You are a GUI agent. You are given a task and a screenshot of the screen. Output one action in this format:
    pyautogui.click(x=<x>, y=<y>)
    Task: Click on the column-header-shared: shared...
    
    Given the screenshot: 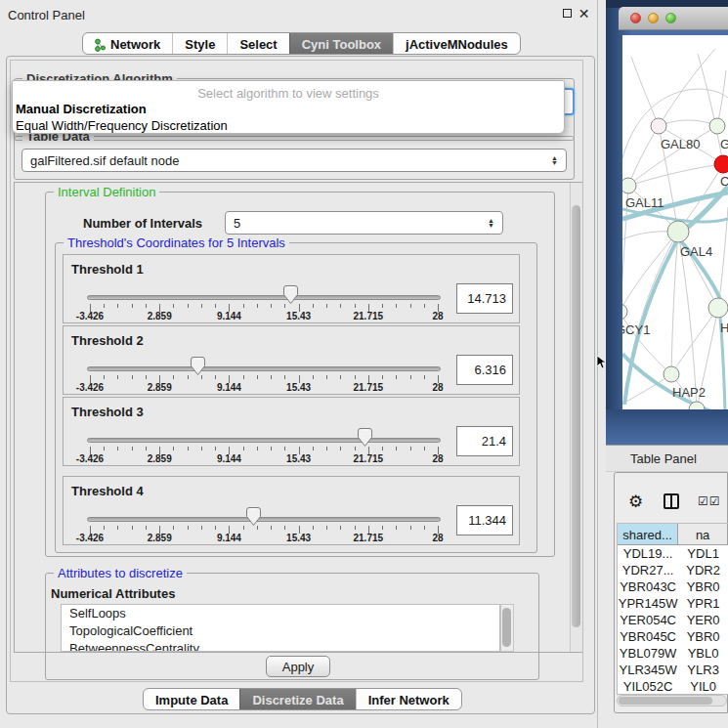 What is the action you would take?
    pyautogui.click(x=648, y=534)
    